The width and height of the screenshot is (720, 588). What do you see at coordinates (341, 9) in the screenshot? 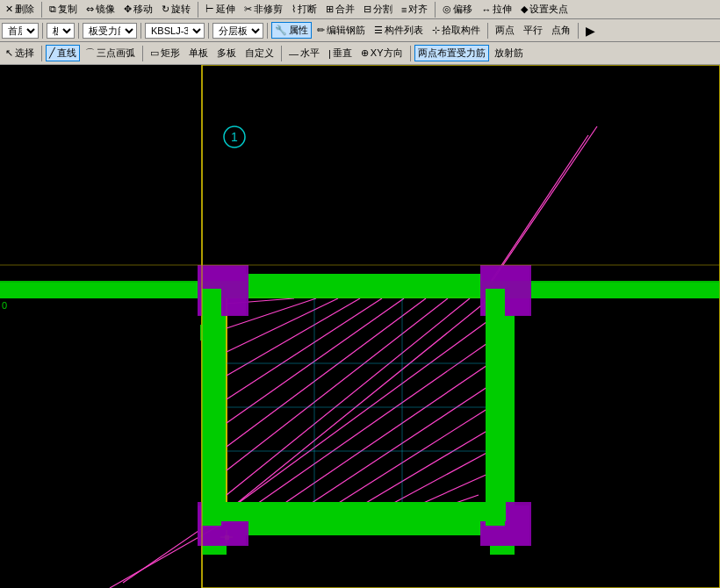
I see `merge-button: ⊞ 合并` at bounding box center [341, 9].